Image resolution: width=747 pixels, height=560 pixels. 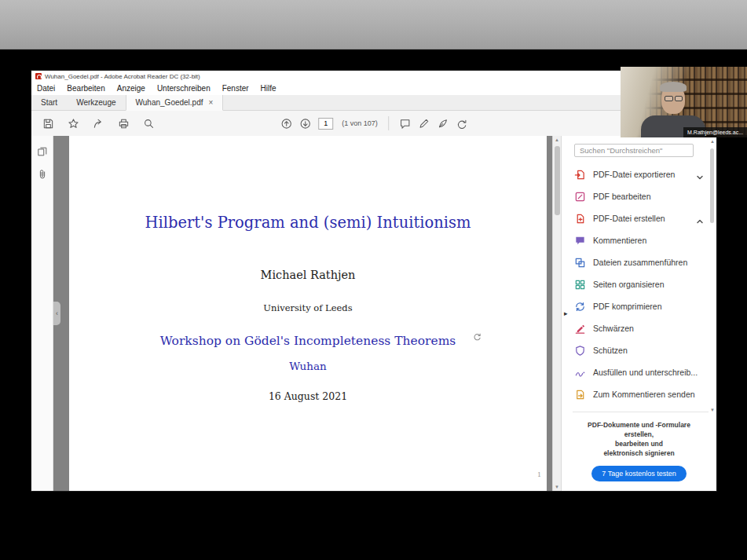 I want to click on tools-list: PDF-Datei exportieren PDF bearbeiten, so click(x=639, y=284).